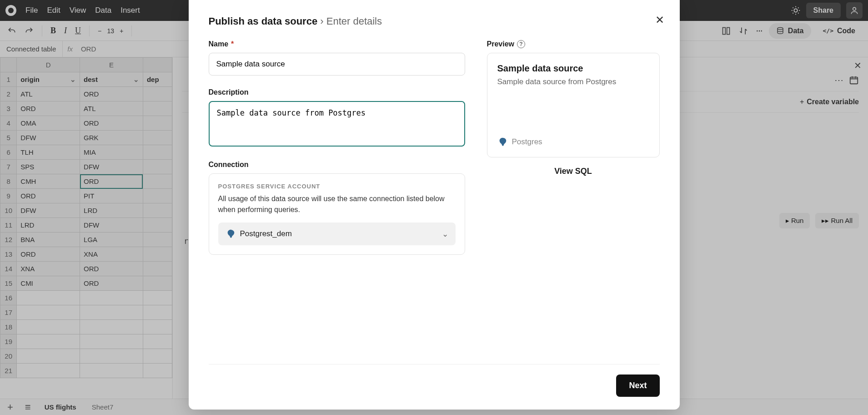 This screenshot has width=868, height=415. I want to click on preview-label: Preview ?, so click(573, 44).